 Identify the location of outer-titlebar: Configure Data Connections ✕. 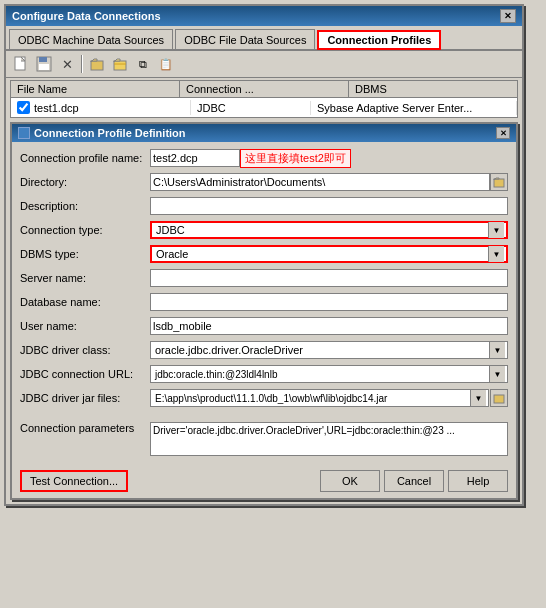
(264, 16).